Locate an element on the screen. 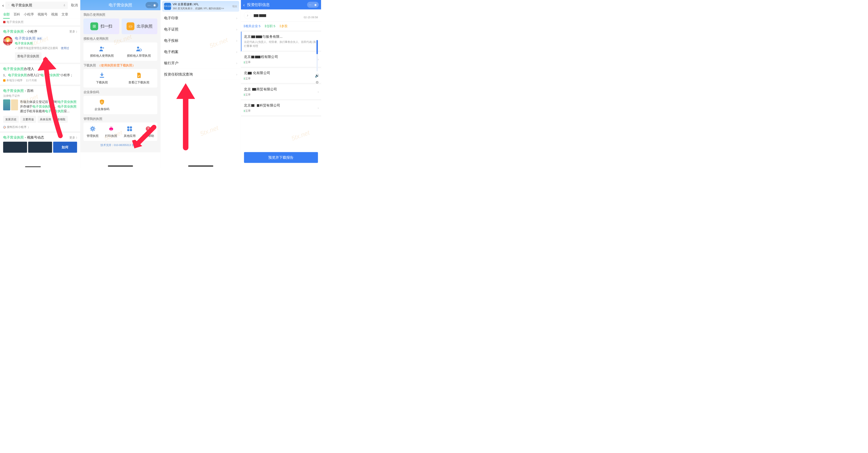  ad-logo: 汽车之家 is located at coordinates (168, 6).